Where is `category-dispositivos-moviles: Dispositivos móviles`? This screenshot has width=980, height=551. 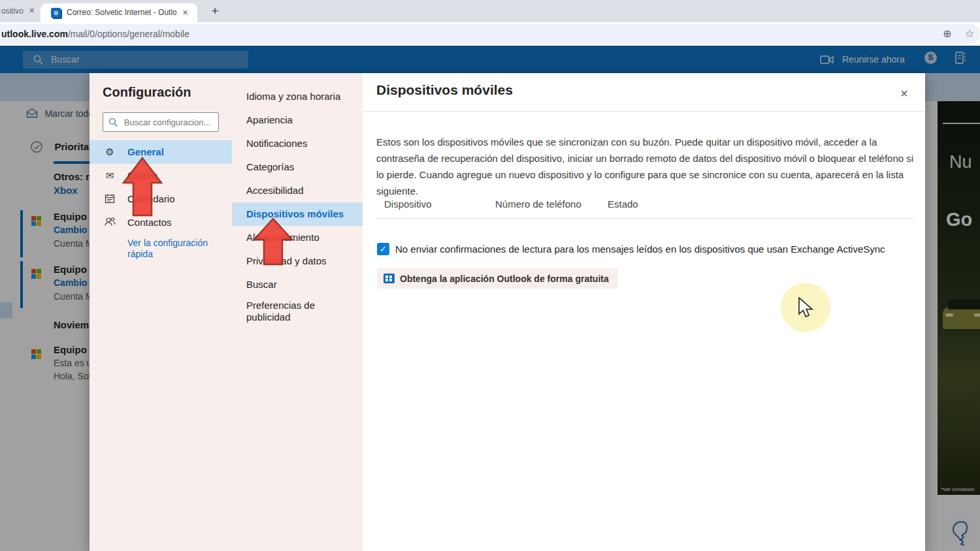 category-dispositivos-moviles: Dispositivos móviles is located at coordinates (297, 214).